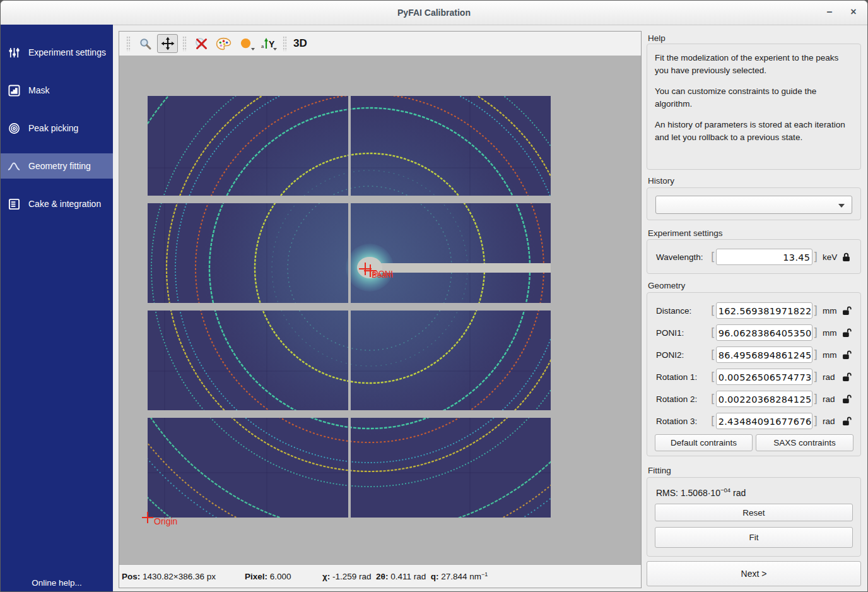 Image resolution: width=868 pixels, height=592 pixels. Describe the element at coordinates (704, 443) in the screenshot. I see `default-constraints-button: Default contraints` at that location.